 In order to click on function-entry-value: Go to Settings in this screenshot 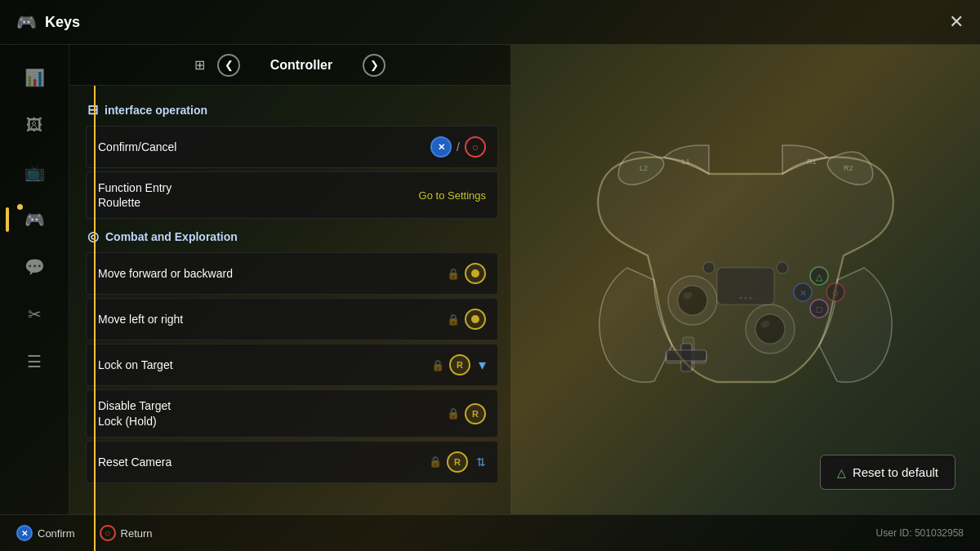, I will do `click(452, 196)`.